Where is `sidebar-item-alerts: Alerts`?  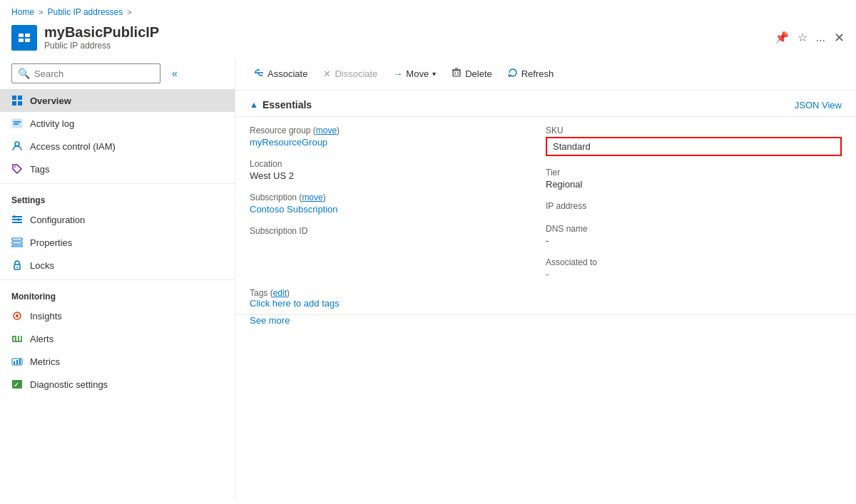 sidebar-item-alerts: Alerts is located at coordinates (117, 339).